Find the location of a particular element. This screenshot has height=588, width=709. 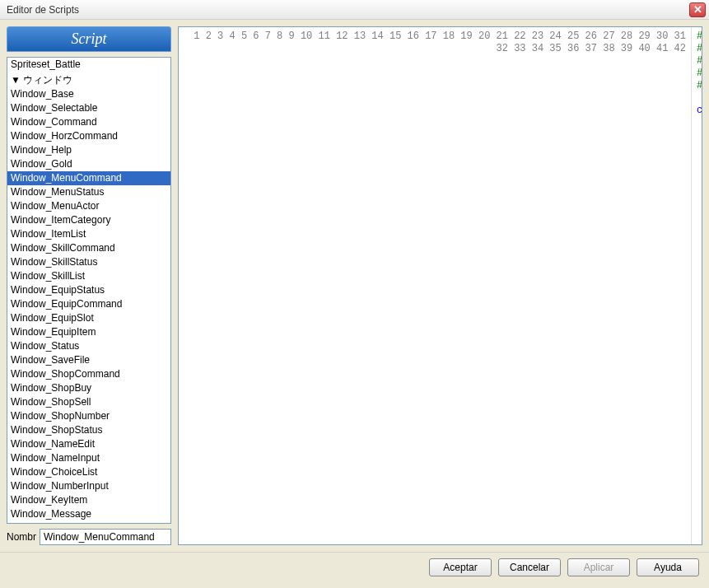

name-input is located at coordinates (105, 537).